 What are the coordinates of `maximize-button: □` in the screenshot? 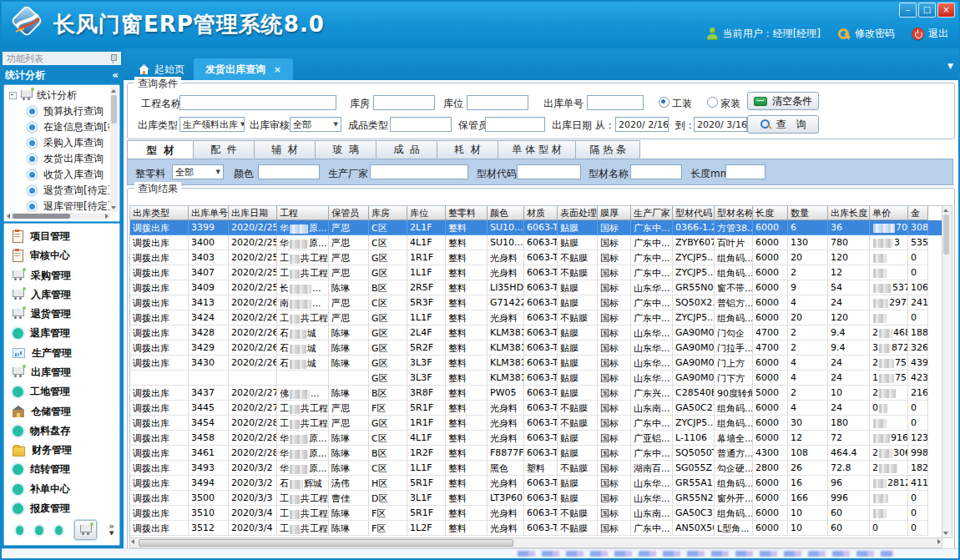 It's located at (927, 10).